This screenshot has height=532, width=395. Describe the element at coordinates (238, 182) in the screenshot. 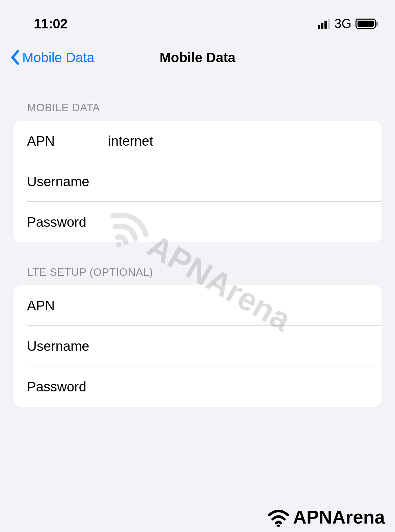

I see `username-input` at that location.